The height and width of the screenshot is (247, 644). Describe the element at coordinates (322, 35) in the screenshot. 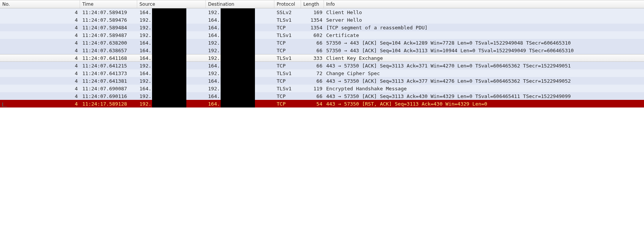

I see `table-row: 411:24:07.589487192.164.TLSv1602Certific…` at that location.